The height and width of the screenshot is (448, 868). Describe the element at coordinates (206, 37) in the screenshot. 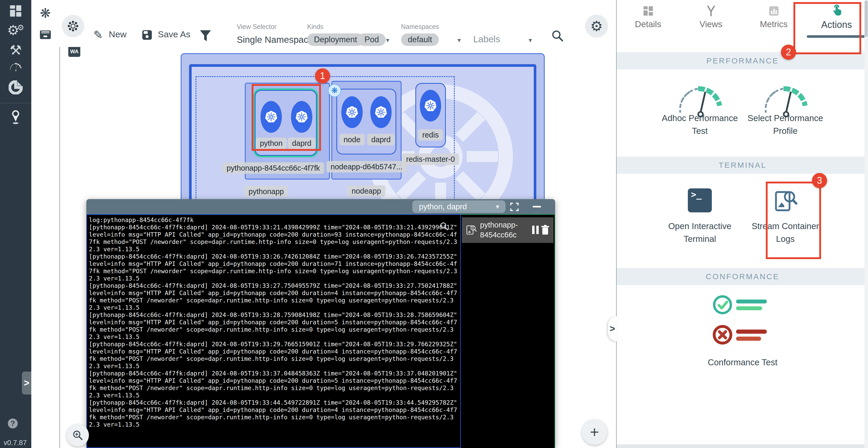

I see `filter-icon` at that location.